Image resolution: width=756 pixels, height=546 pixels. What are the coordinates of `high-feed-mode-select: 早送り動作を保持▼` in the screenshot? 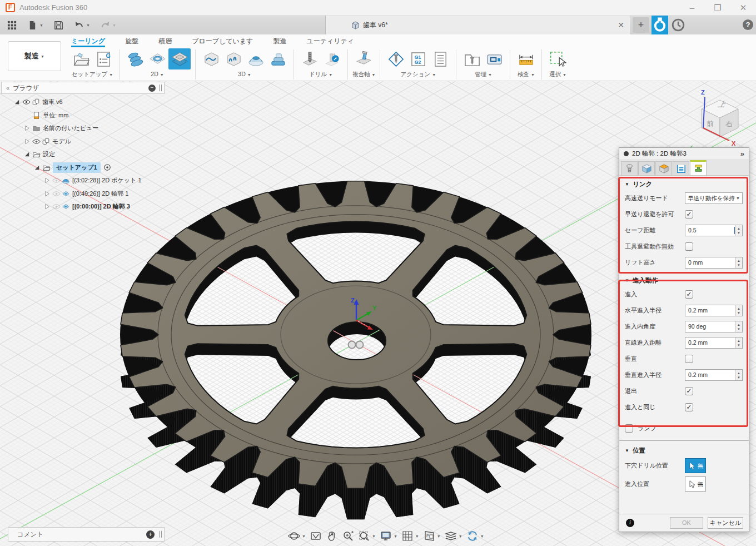 It's located at (714, 198).